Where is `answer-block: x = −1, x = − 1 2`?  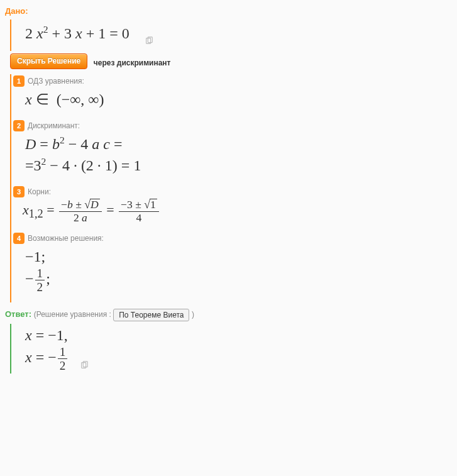 answer-block: x = −1, x = − 1 2 is located at coordinates (231, 348).